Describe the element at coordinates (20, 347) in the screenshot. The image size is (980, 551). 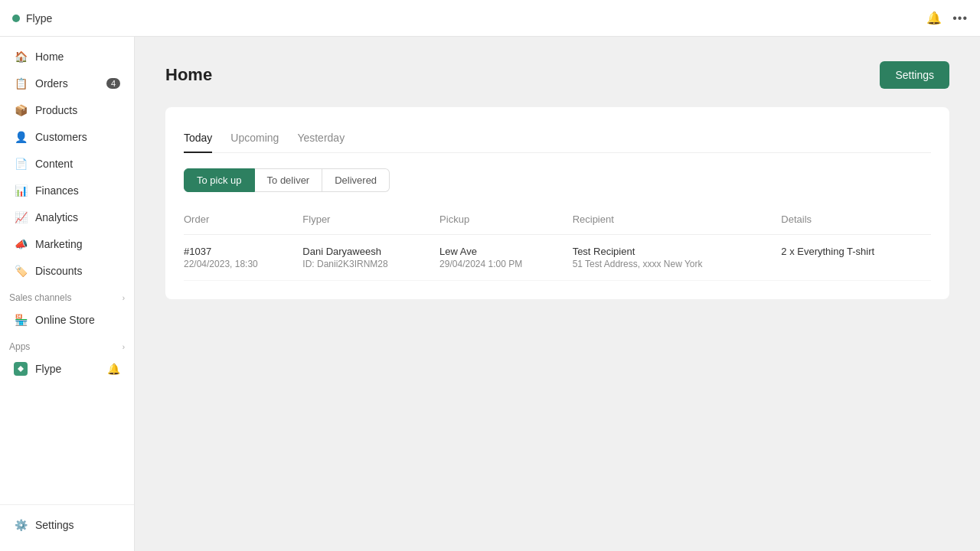
I see `apps-label: Apps` at that location.